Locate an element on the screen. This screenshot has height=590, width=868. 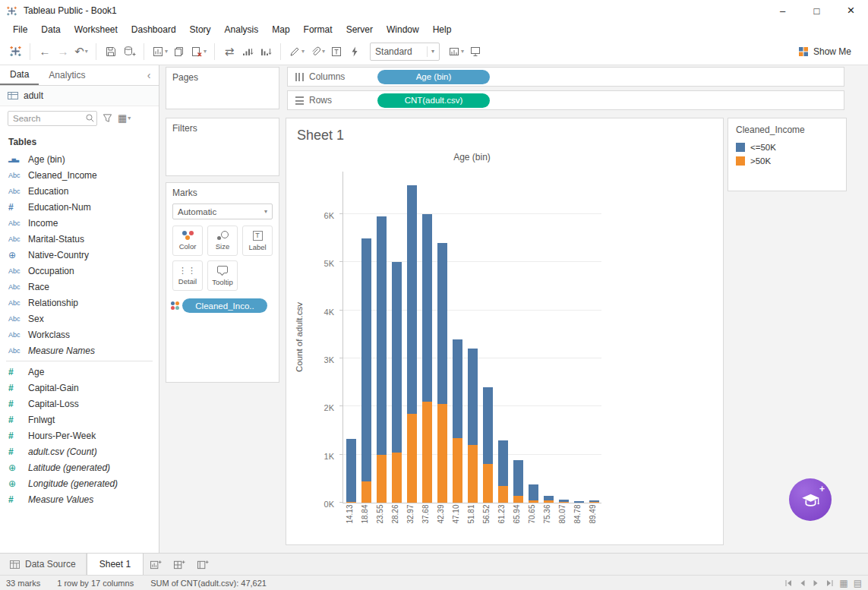
field-item: #Capital-Gain is located at coordinates (79, 387).